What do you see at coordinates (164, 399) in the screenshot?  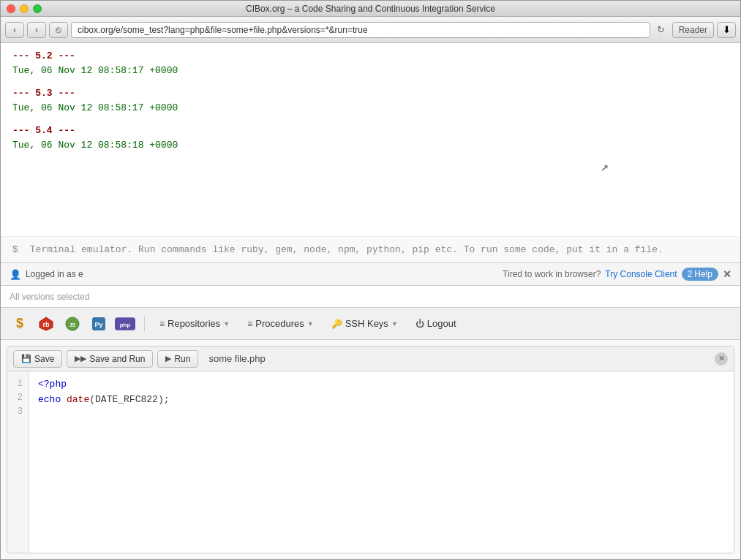 I see `code-paren-close: );` at bounding box center [164, 399].